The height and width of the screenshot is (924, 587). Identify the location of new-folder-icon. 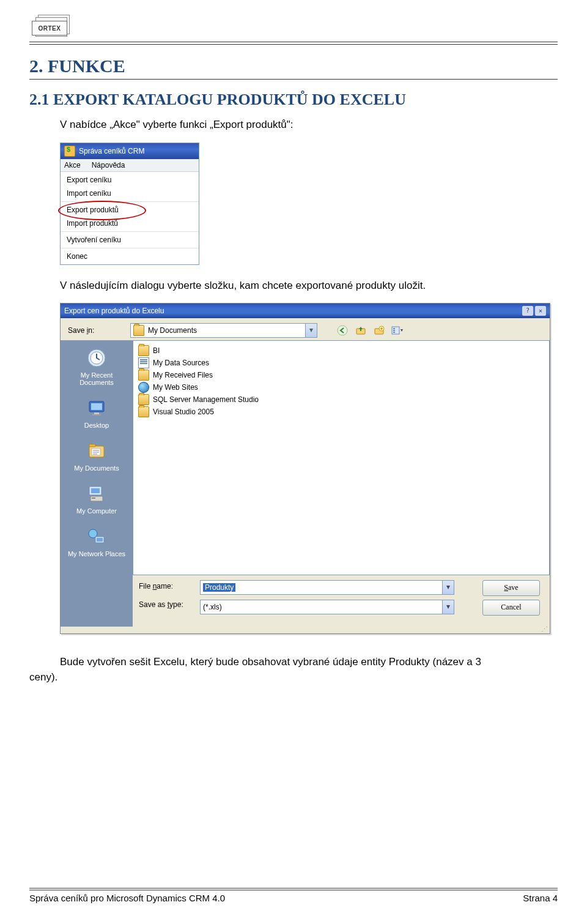
(379, 330).